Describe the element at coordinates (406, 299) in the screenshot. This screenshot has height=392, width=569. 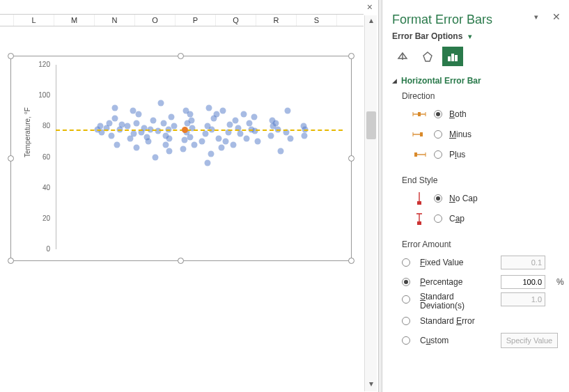
I see `amount-stddev-radio` at that location.